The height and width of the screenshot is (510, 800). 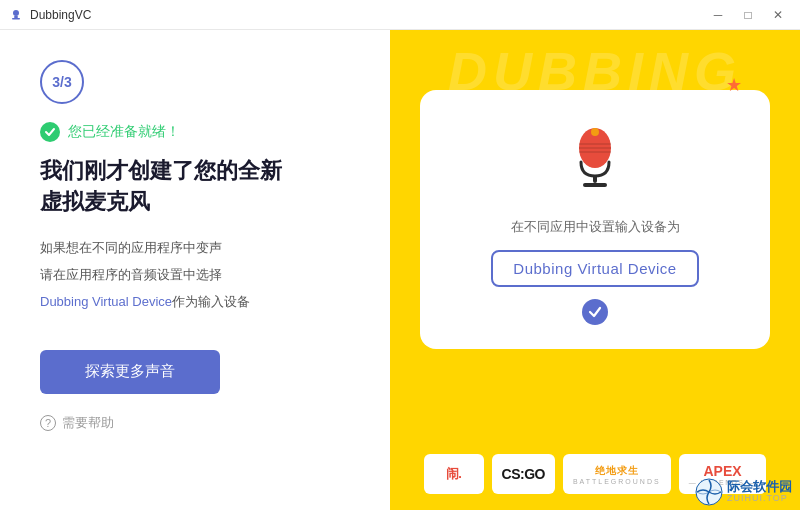 What do you see at coordinates (195, 187) in the screenshot?
I see `main-title: 我们刚才创建了您的全新虚拟麦克风` at bounding box center [195, 187].